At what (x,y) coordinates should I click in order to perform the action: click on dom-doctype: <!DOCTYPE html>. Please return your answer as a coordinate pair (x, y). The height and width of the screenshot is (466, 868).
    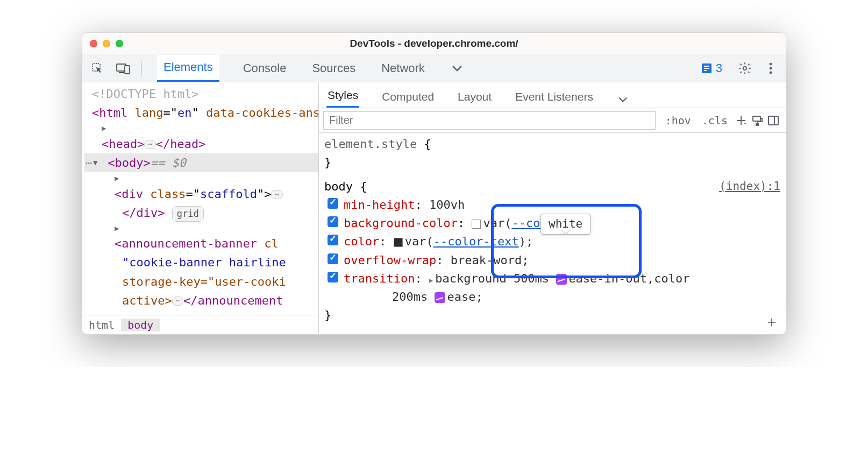
    Looking at the image, I should click on (145, 94).